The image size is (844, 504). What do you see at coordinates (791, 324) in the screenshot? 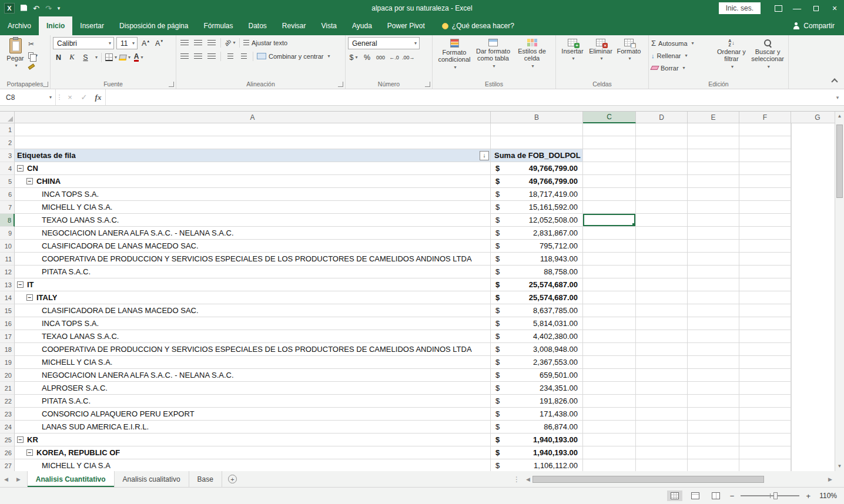
I see `cell-g16` at bounding box center [791, 324].